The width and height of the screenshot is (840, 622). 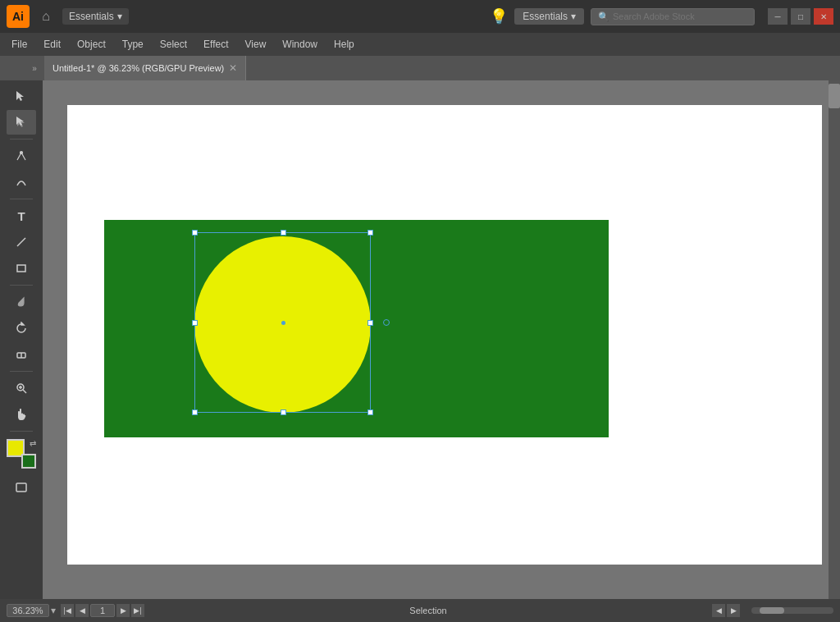 What do you see at coordinates (233, 68) in the screenshot?
I see `tab-close-button: ✕` at bounding box center [233, 68].